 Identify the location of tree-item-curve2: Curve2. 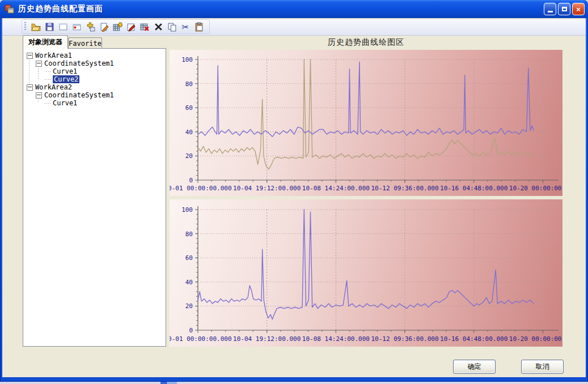
(94, 79).